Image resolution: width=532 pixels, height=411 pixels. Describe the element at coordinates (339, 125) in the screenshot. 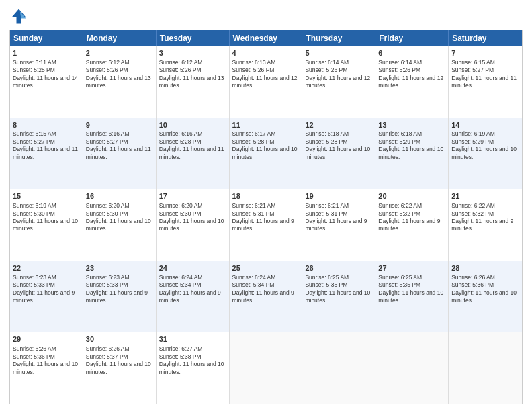

I see `day-number: 12` at that location.